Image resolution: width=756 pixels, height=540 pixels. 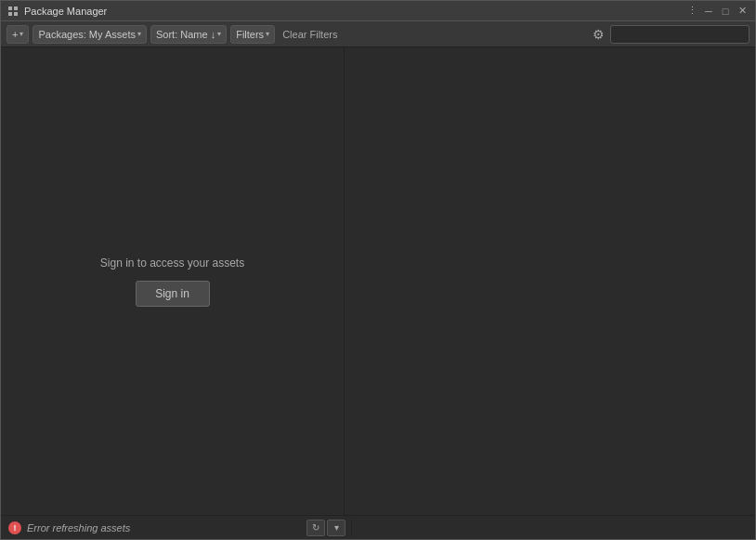 I want to click on sort-label: Sort: Name ↓, so click(x=186, y=34).